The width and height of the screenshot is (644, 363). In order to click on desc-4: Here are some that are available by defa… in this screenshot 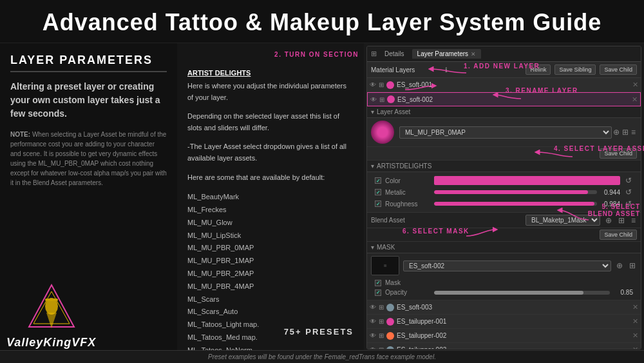, I will do `click(270, 178)`.